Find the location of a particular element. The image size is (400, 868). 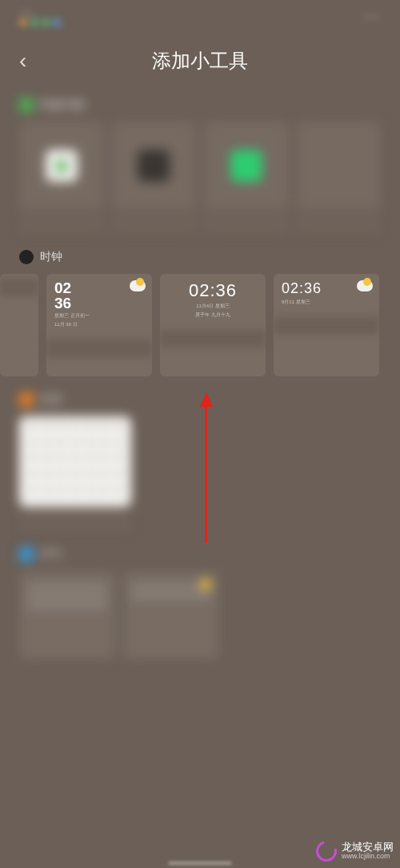

section-quick-icon is located at coordinates (26, 105).